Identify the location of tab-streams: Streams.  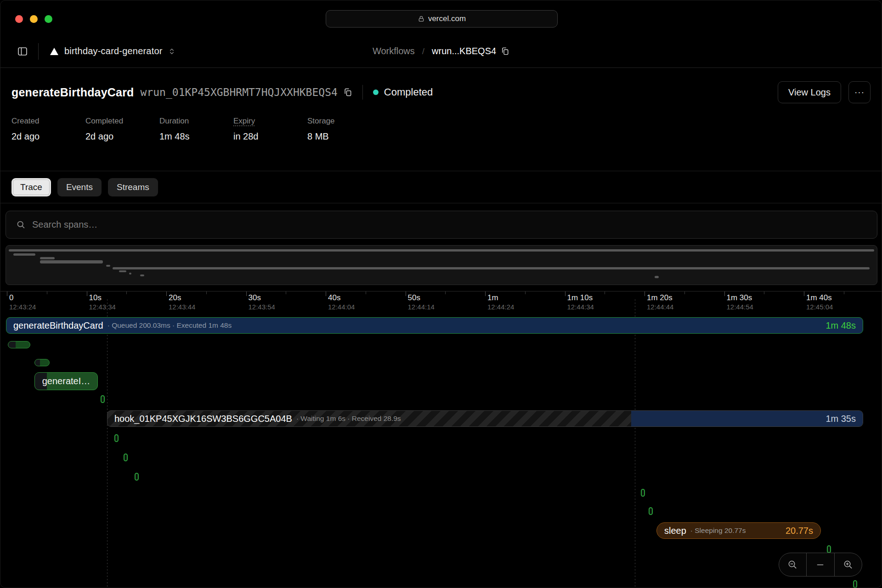
(133, 187).